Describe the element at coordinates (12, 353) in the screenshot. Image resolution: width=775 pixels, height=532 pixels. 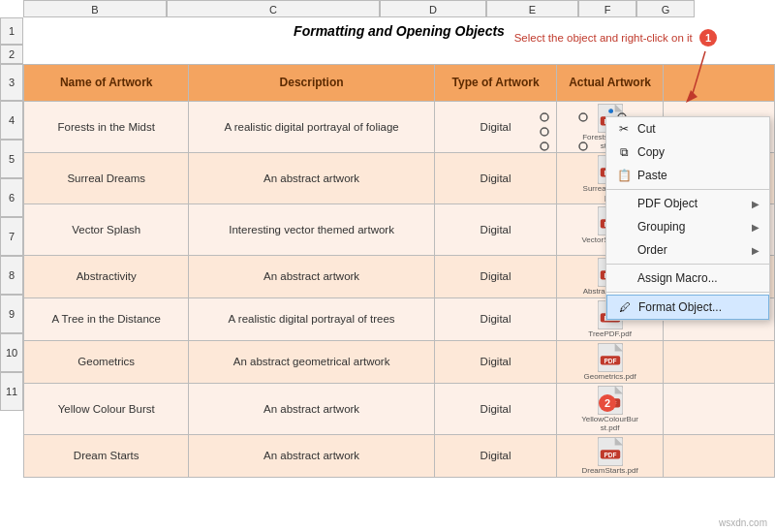
I see `row-10: 10` at that location.